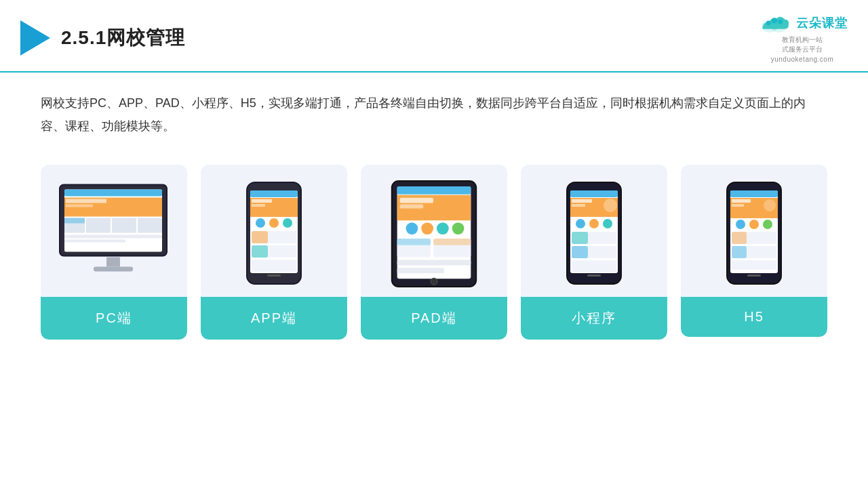 The image size is (868, 488). Describe the element at coordinates (434, 252) in the screenshot. I see `card-pad: PAD端` at that location.